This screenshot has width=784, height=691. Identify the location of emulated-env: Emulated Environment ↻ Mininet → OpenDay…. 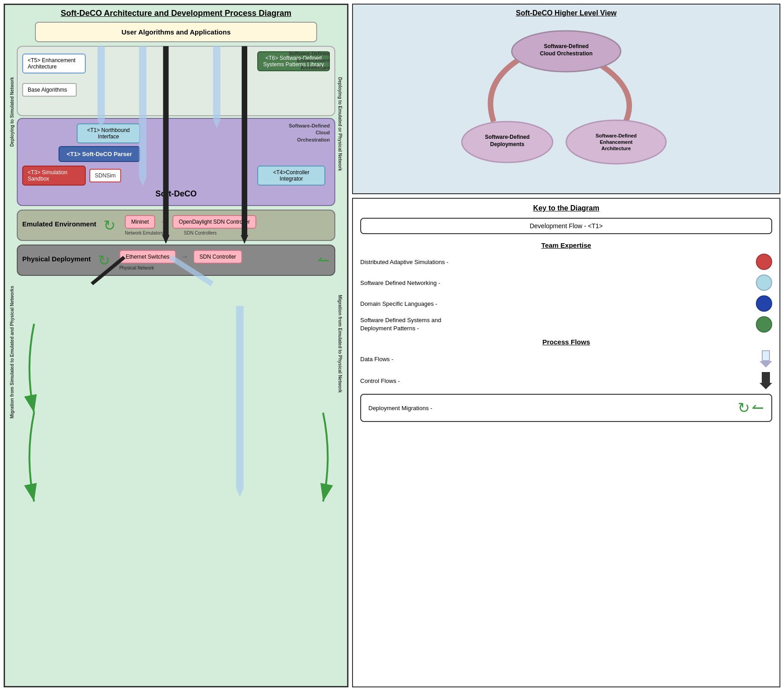
(176, 225).